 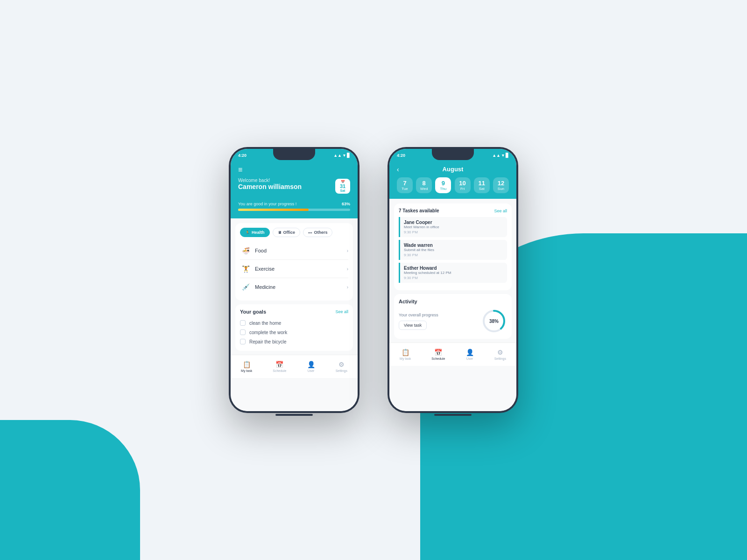 What do you see at coordinates (454, 245) in the screenshot?
I see `task2-name: Wade warren` at bounding box center [454, 245].